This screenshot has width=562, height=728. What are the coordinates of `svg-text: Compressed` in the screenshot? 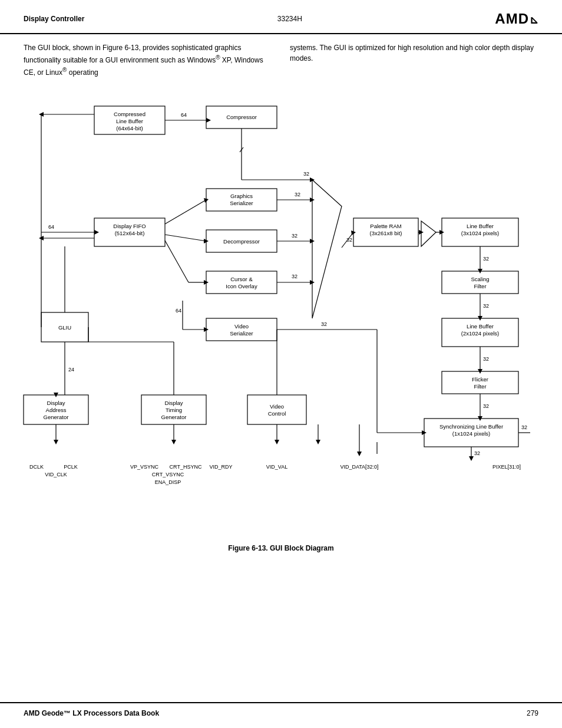 It's located at (130, 114).